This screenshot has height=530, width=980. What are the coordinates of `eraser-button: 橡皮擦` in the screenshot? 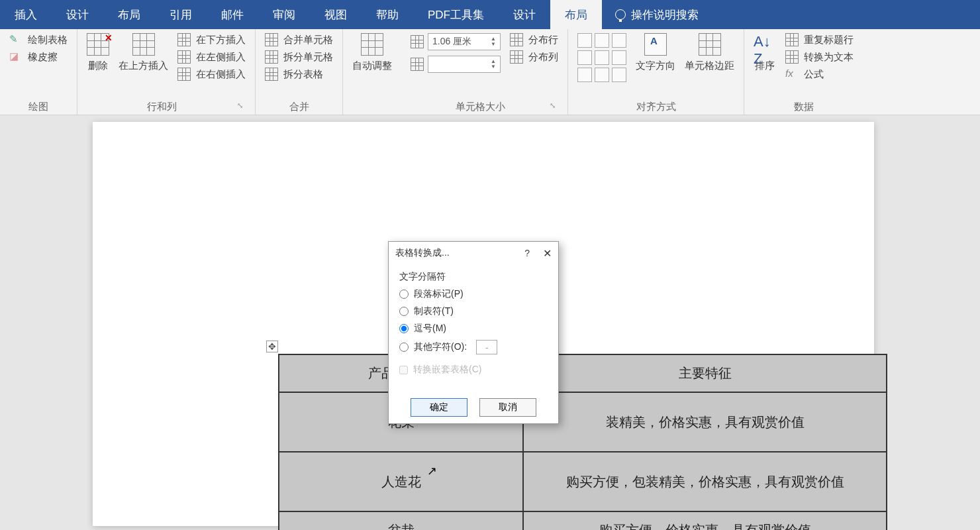 It's located at (38, 57).